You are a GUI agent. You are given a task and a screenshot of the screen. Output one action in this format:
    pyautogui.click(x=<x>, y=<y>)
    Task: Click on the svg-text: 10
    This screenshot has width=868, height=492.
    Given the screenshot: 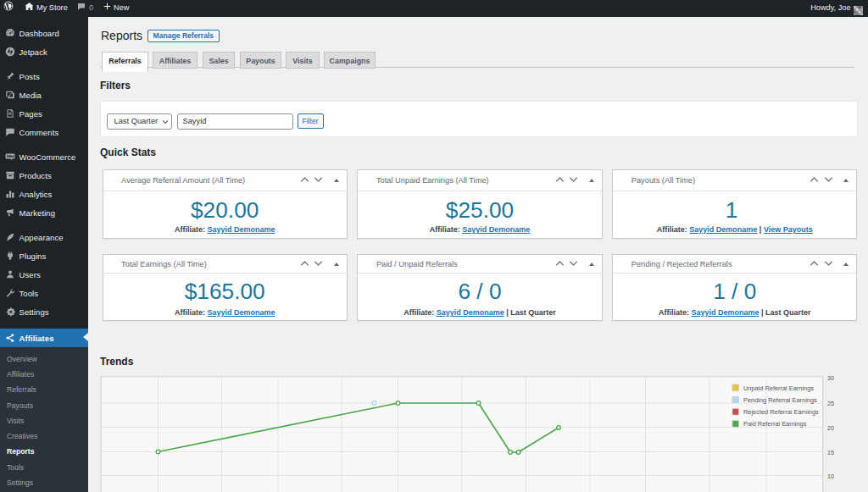 What is the action you would take?
    pyautogui.click(x=831, y=476)
    